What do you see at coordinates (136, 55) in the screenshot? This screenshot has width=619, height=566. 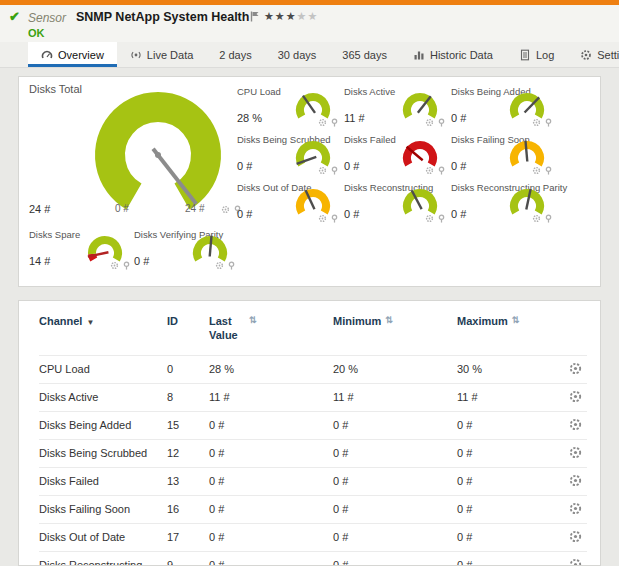 I see `live-data-broadcast-icon` at bounding box center [136, 55].